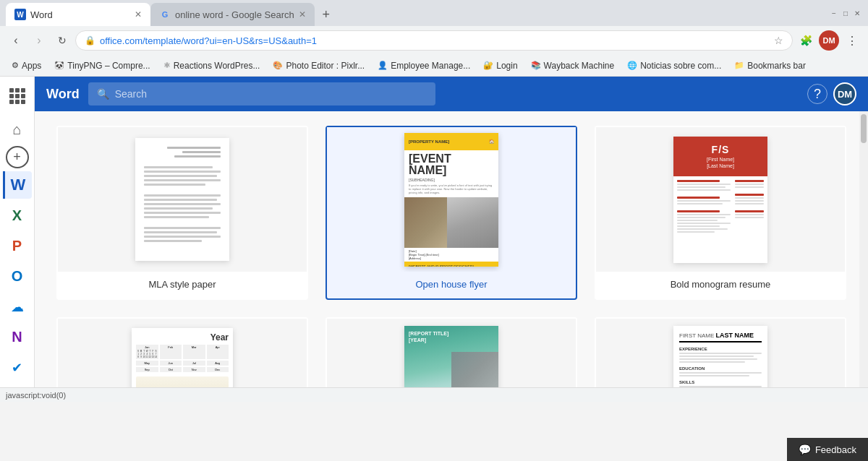 Image resolution: width=868 pixels, height=461 pixels. Describe the element at coordinates (501, 66) in the screenshot. I see `bookmark-login: 🔐 Login` at that location.